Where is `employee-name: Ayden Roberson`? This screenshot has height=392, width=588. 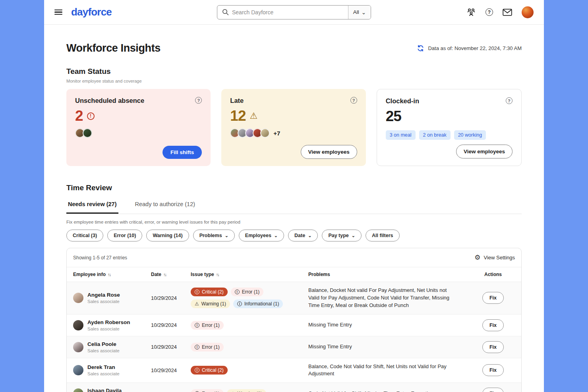
employee-name: Ayden Roberson is located at coordinates (109, 322).